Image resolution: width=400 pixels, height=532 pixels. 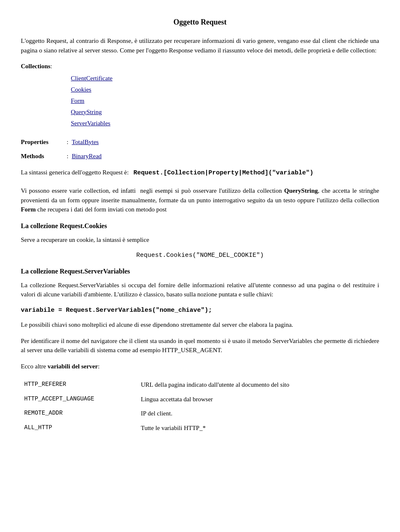 I want to click on table-row: ALL_HTTPTutte le variabili HTTP_*, so click(x=200, y=428).